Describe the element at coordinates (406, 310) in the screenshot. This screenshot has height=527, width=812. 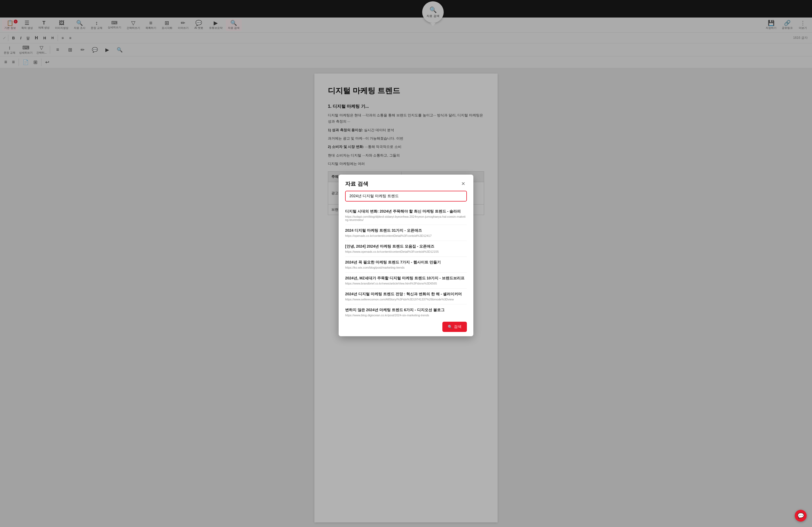
I see `result-title-6: 변하지 않은 2024년 마케팅 트렌드 6가지 - 디지오션 블로그` at that location.